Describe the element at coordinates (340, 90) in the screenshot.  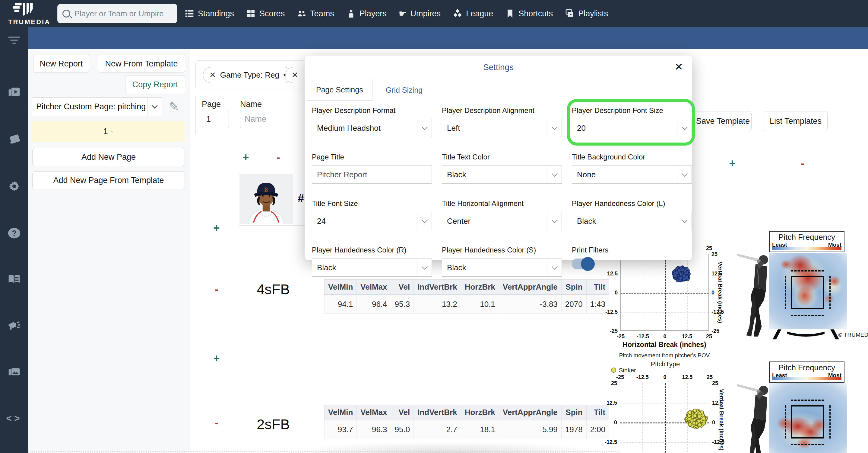
I see `tab-page-settings: Page Settings` at that location.